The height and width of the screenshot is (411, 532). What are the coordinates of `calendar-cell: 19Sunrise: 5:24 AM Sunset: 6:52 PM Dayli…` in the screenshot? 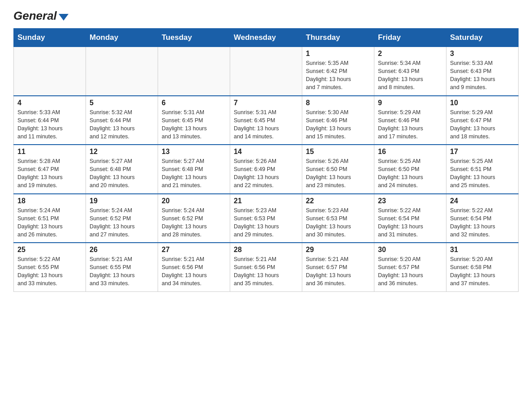 It's located at (122, 218).